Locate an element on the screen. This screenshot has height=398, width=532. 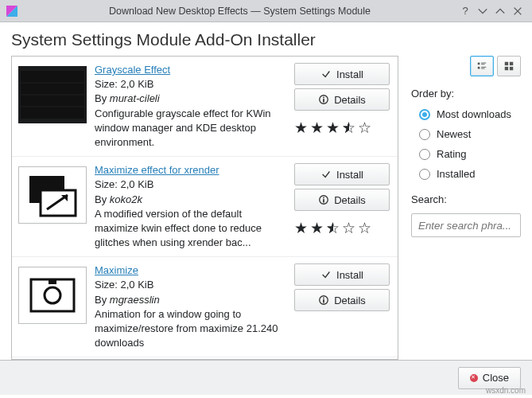
order-installed: Installed is located at coordinates (466, 174).